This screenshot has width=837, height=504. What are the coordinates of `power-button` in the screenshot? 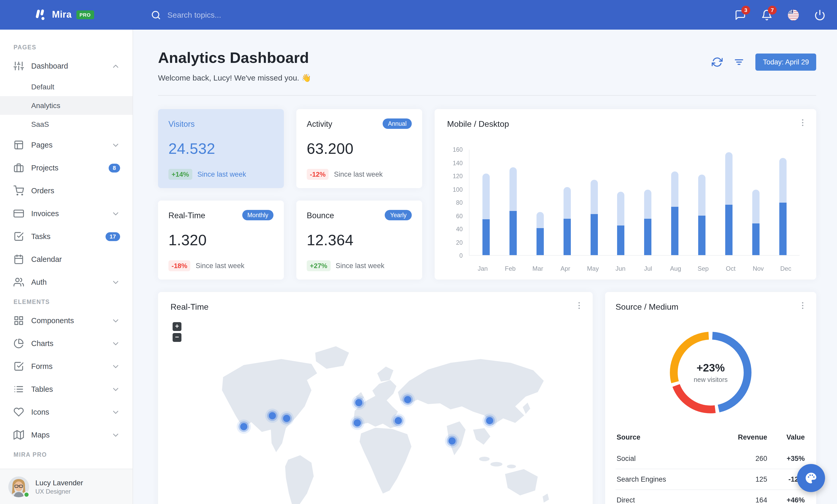 It's located at (820, 15).